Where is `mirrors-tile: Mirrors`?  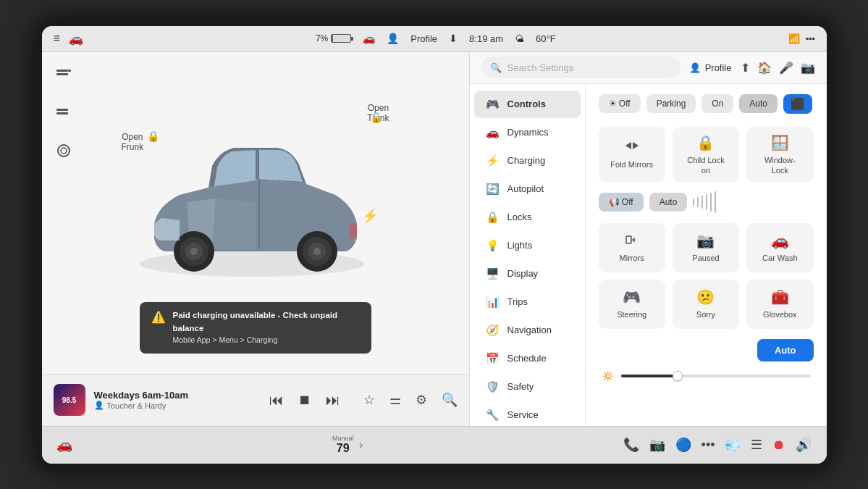
mirrors-tile: Mirrors is located at coordinates (632, 248).